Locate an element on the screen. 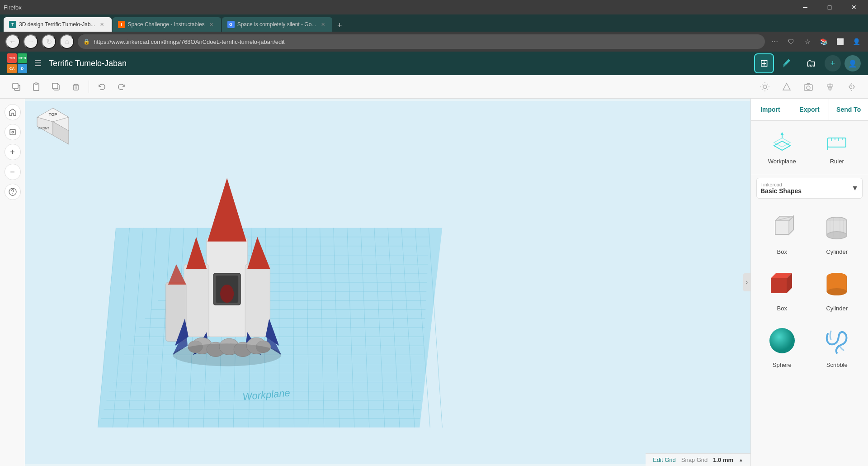  shapes-row-1: Box is located at coordinates (809, 233).